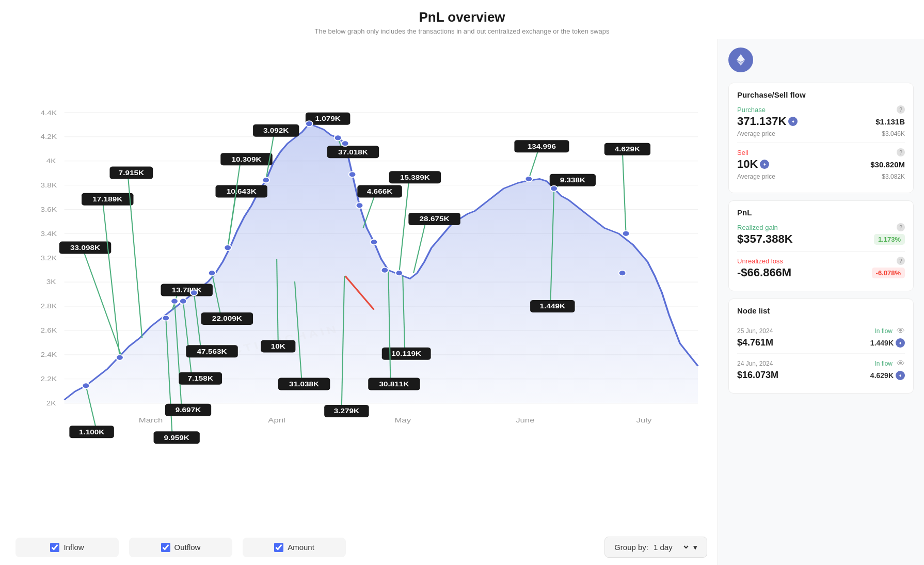 This screenshot has height=565, width=924. What do you see at coordinates (758, 375) in the screenshot?
I see `node-2-usd: $16.073M` at bounding box center [758, 375].